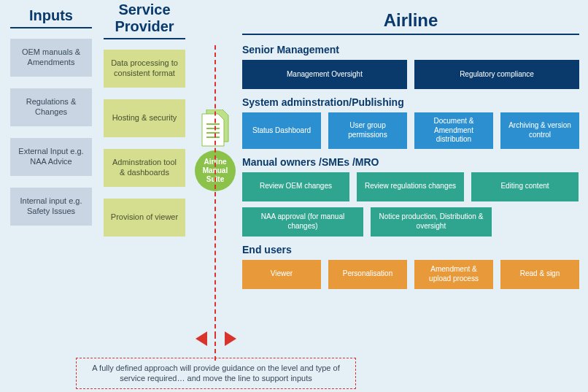  What do you see at coordinates (325, 74) in the screenshot?
I see `senior-item: Management Oversight` at bounding box center [325, 74].